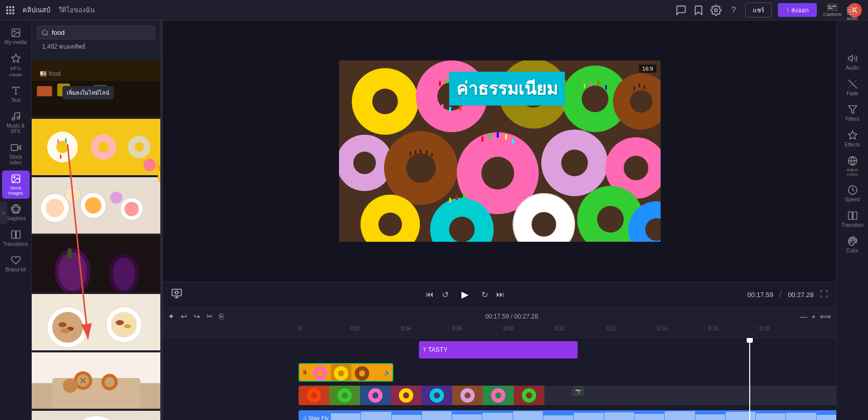  What do you see at coordinates (567, 395) in the screenshot?
I see `track-main-video: 📷` at bounding box center [567, 395].